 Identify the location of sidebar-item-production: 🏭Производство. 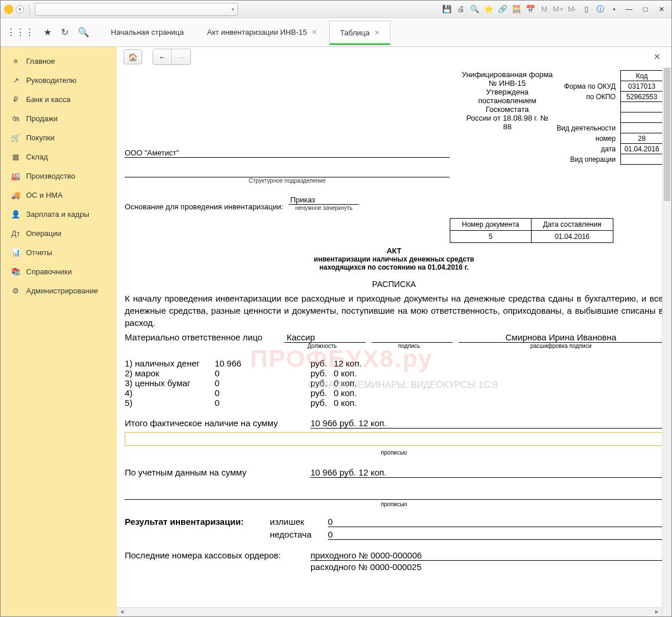
(59, 176).